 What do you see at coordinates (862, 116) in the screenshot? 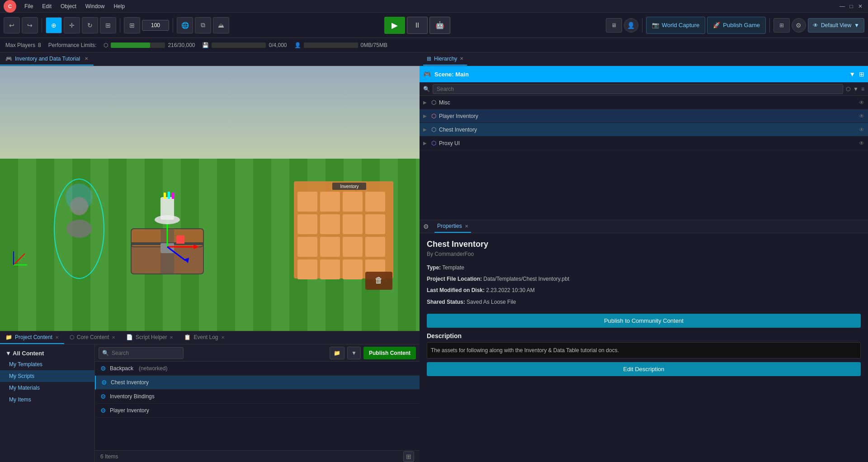
I see `player-inv-visibility-icon: 👁` at bounding box center [862, 116].